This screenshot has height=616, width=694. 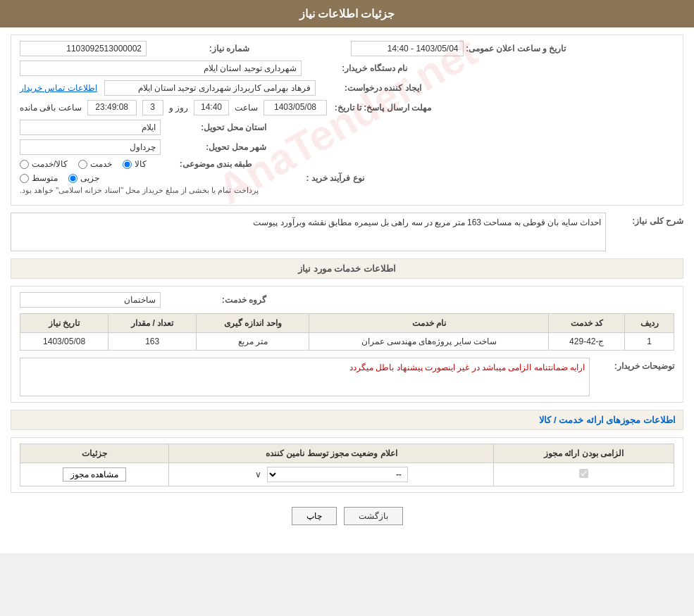 I want to click on cell-details: مشاهده مجوز, so click(x=94, y=474).